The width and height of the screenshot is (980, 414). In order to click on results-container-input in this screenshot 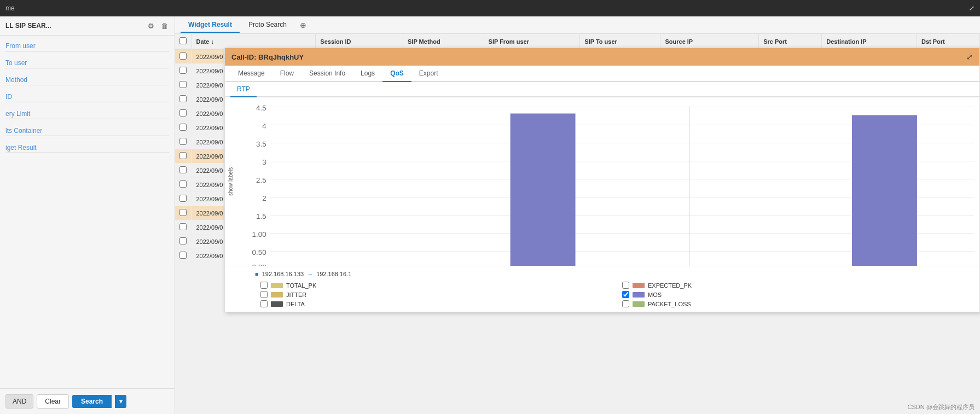, I will do `click(88, 131)`.